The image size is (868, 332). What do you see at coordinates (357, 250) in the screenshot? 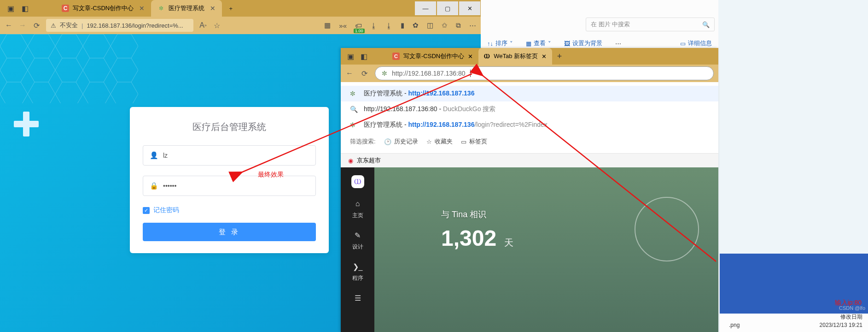
I see `wetab-sidebar: Ⲱ ⌂主页 ✎设计 ❯_程序 ☰` at bounding box center [357, 250].